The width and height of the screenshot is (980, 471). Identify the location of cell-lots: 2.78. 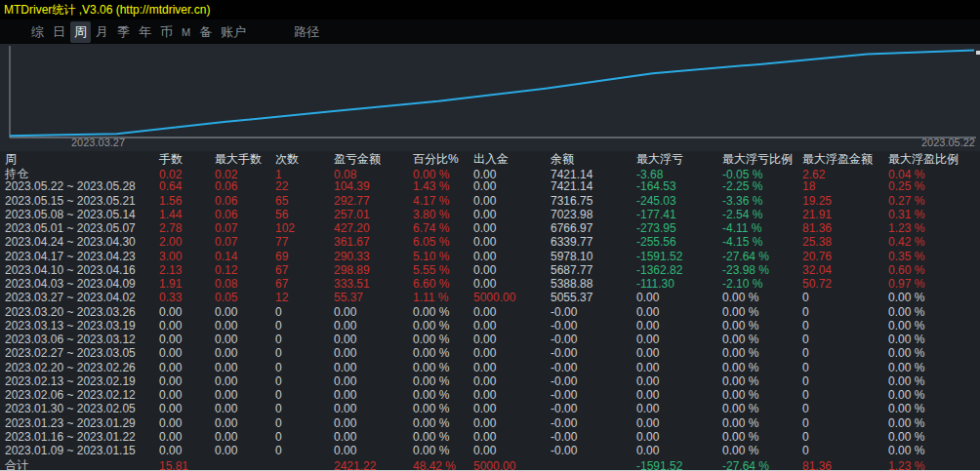
(187, 228).